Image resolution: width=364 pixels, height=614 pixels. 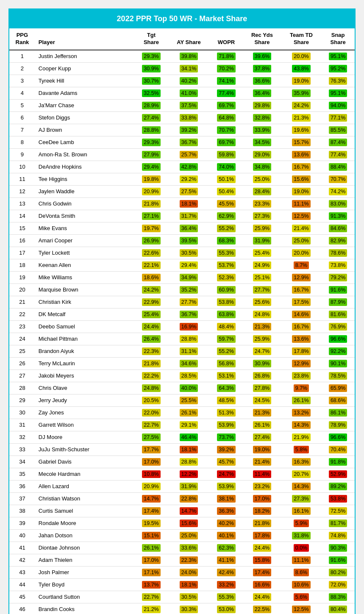 I want to click on cell-ay-share: 25.7%, so click(x=189, y=154).